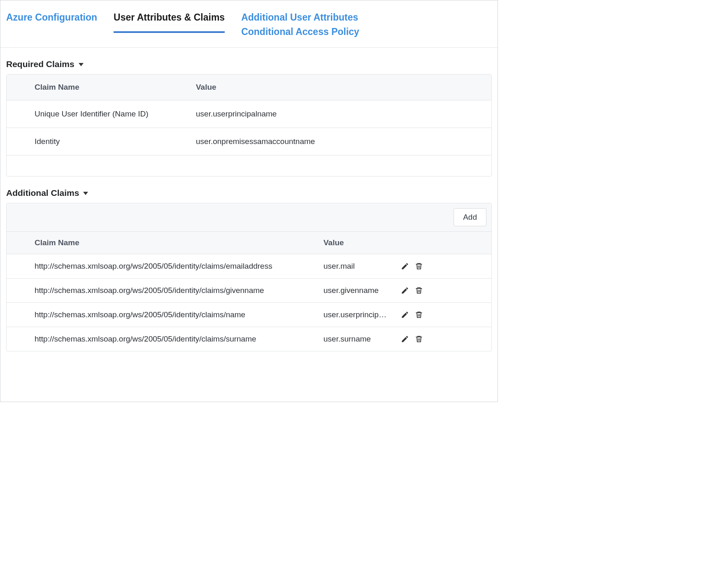  I want to click on tab-additional-user-attributes: Additional User Attributes, so click(300, 19).